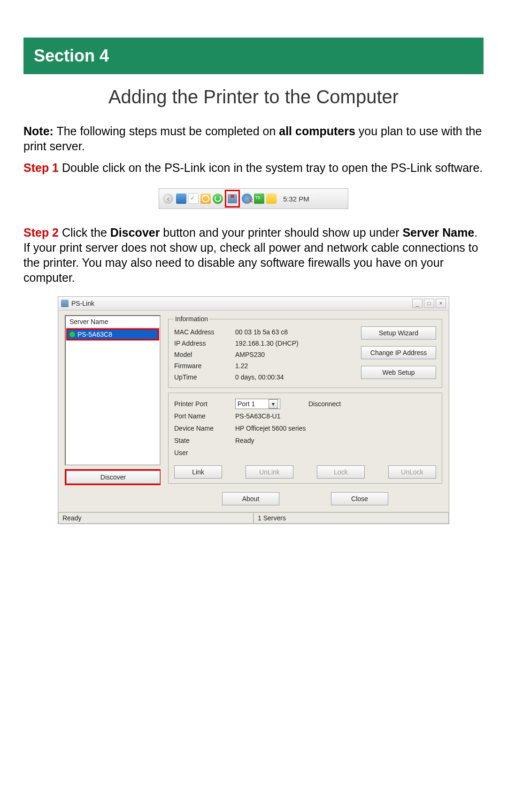 Image resolution: width=507 pixels, height=812 pixels. Describe the element at coordinates (351, 518) in the screenshot. I see `status-right: 1 Servers` at that location.